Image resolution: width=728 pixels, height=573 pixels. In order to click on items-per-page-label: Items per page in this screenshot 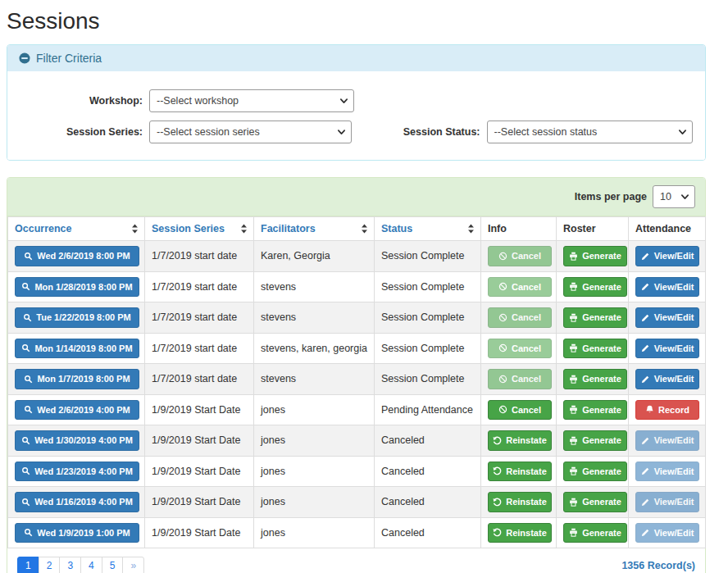, I will do `click(611, 197)`.